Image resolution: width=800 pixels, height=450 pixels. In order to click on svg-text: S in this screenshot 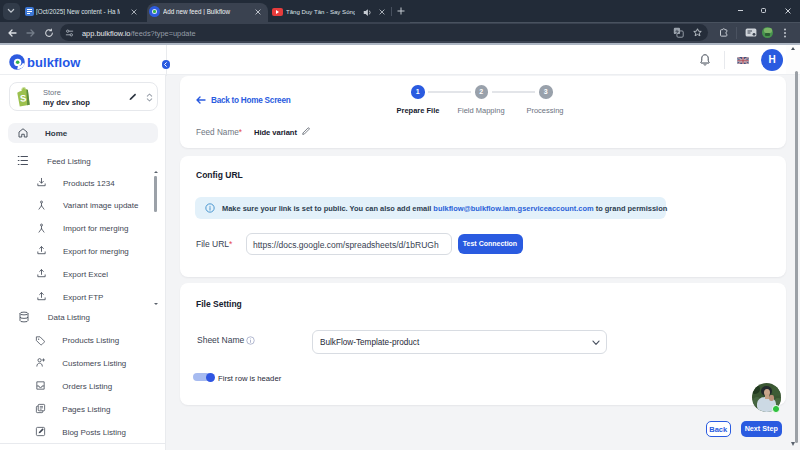, I will do `click(24, 98)`.